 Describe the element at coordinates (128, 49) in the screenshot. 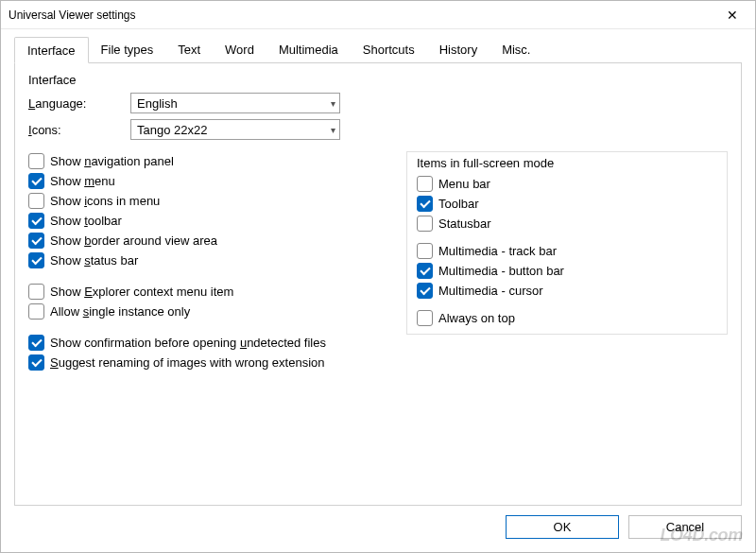

I see `tab-file-types: File types` at that location.